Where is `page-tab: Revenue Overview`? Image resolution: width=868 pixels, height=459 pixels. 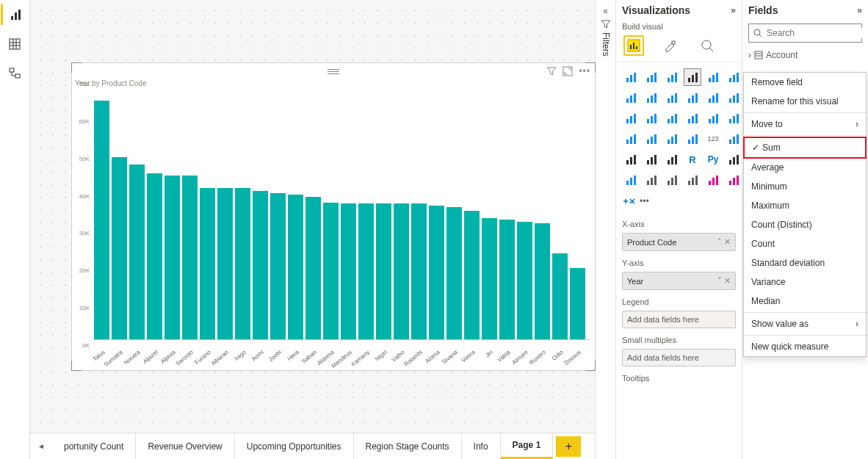
page-tab: Revenue Overview is located at coordinates (185, 447).